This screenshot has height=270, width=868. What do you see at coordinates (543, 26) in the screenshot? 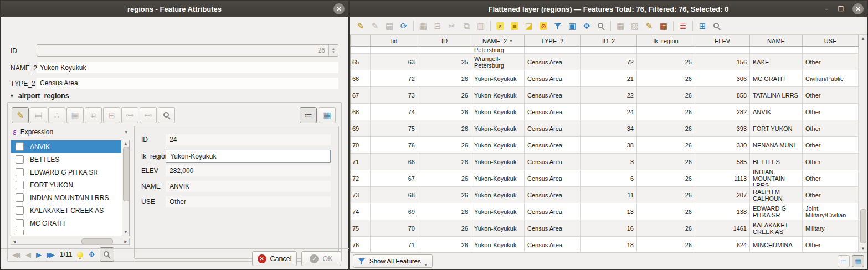
I see `deselect-all-icon: ⊘` at bounding box center [543, 26].